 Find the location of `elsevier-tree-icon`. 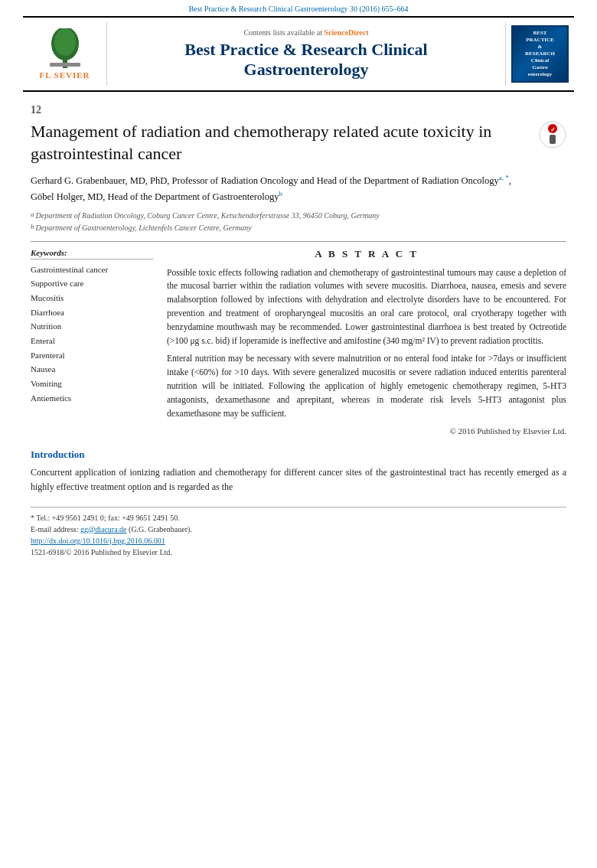

elsevier-tree-icon is located at coordinates (65, 49).